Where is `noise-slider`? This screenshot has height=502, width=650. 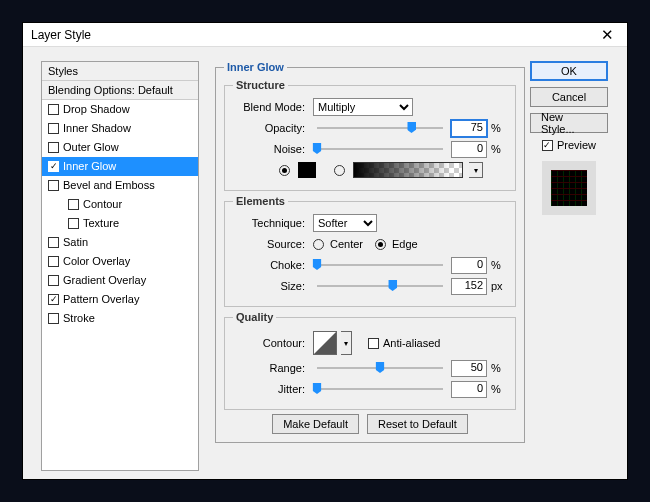 noise-slider is located at coordinates (380, 149).